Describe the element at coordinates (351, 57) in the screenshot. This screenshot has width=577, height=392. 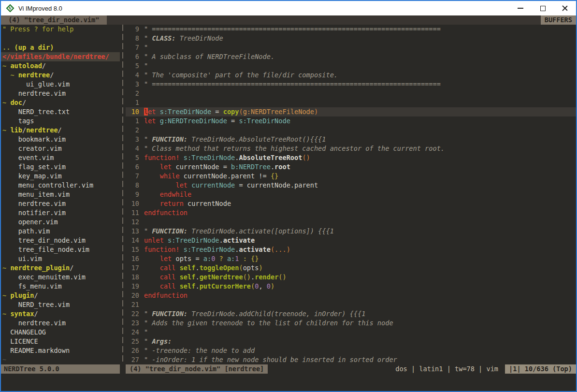
I see `code-line: 6" A subclass of NERDTreeFileNode.` at that location.